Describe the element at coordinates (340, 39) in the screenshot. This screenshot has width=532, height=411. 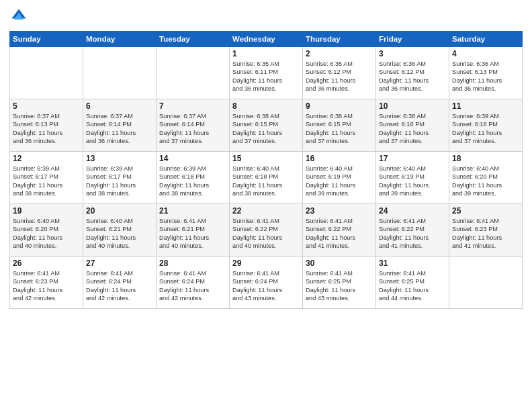
I see `weekday-header-thursday: Thursday` at that location.